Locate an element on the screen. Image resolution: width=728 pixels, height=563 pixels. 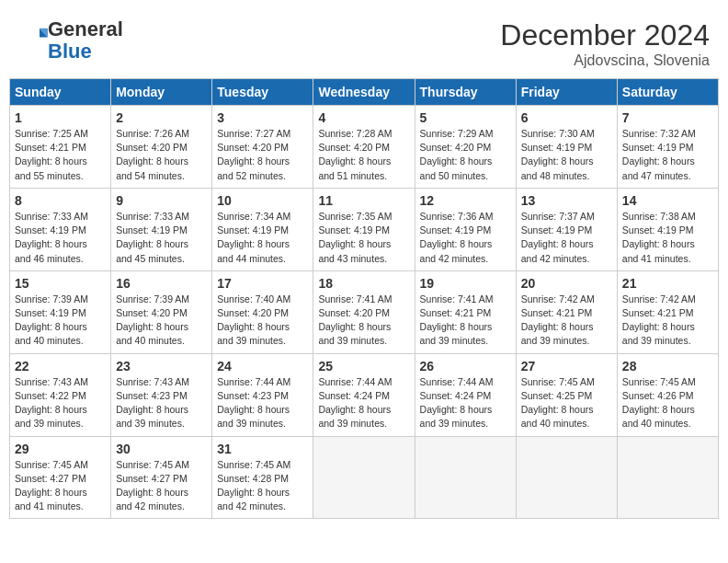
day-cell: 4Sunrise: 7:28 AMSunset: 4:20 PMDaylight… is located at coordinates (364, 147).